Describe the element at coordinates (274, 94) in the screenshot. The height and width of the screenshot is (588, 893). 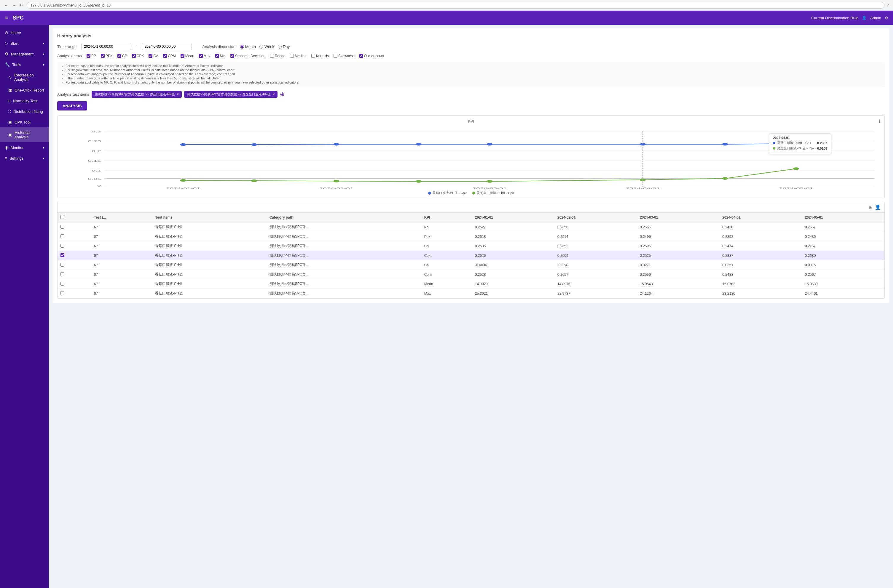
I see `tag-2-close: ×` at that location.